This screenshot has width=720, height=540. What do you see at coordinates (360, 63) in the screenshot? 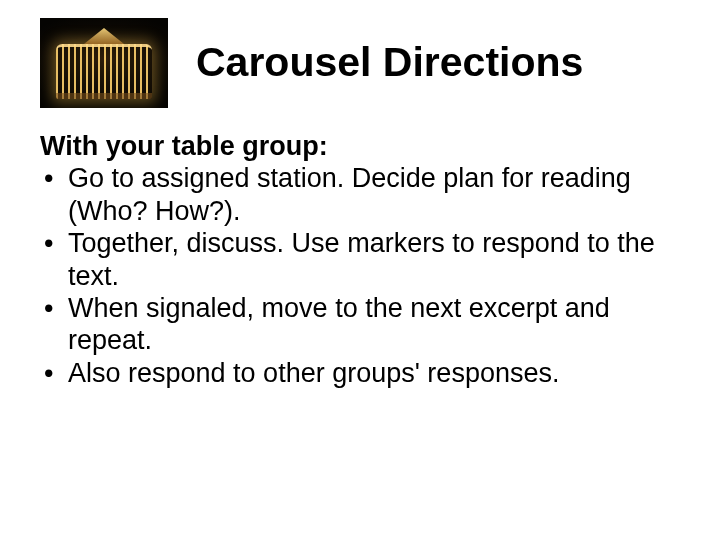
I see `header-row: Carousel Directions` at bounding box center [360, 63].